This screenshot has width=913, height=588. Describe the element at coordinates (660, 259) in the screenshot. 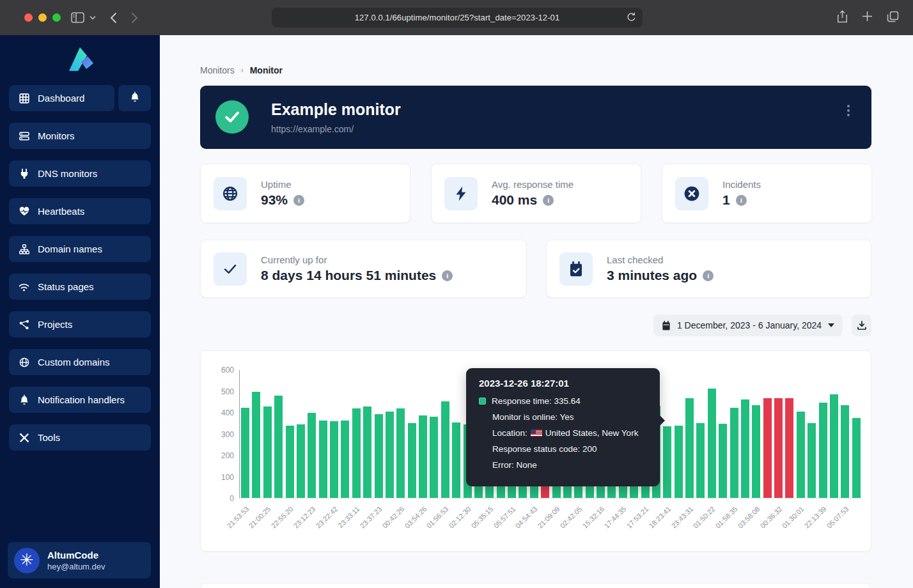

I see `stat-label: Last checked` at that location.